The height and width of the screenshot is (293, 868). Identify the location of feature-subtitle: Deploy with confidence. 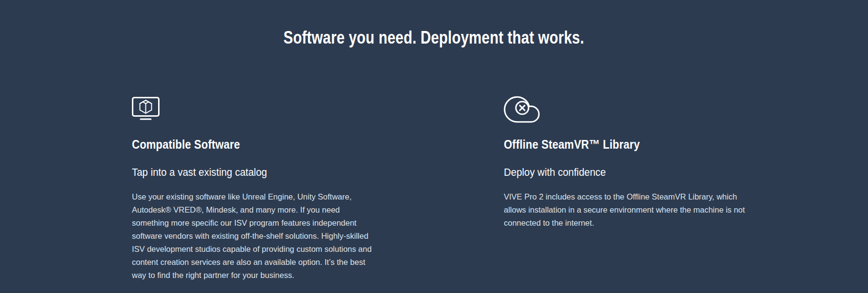
(630, 172).